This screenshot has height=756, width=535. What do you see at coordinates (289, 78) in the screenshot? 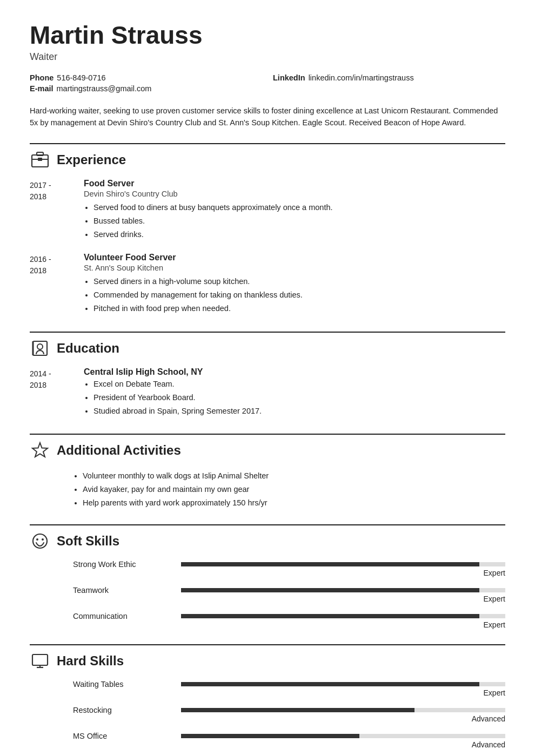
I see `linkedin-label: LinkedIn` at bounding box center [289, 78].